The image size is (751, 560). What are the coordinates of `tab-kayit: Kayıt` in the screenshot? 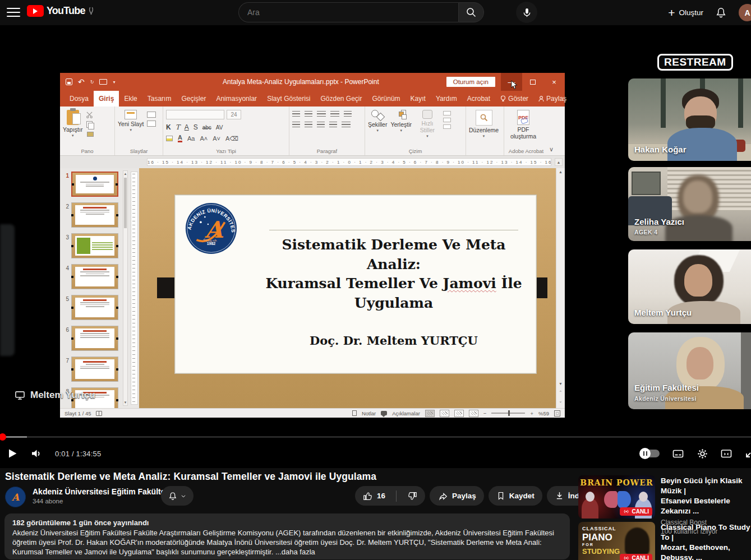 It's located at (418, 99).